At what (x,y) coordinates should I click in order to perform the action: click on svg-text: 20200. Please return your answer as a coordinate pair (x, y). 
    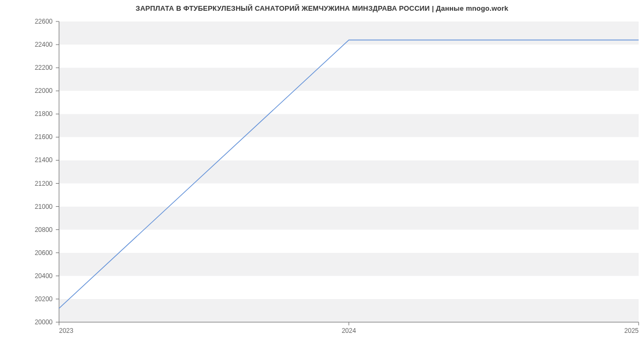
    Looking at the image, I should click on (44, 299).